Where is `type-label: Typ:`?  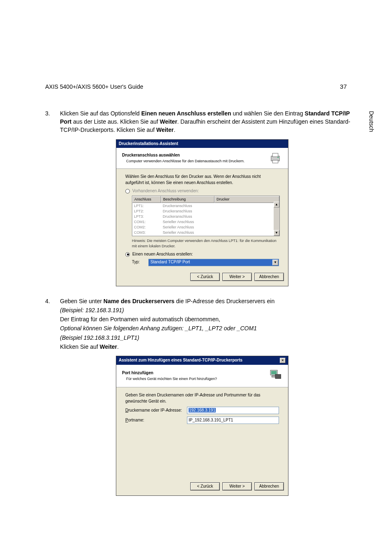
type-label: Typ: is located at coordinates (138, 262).